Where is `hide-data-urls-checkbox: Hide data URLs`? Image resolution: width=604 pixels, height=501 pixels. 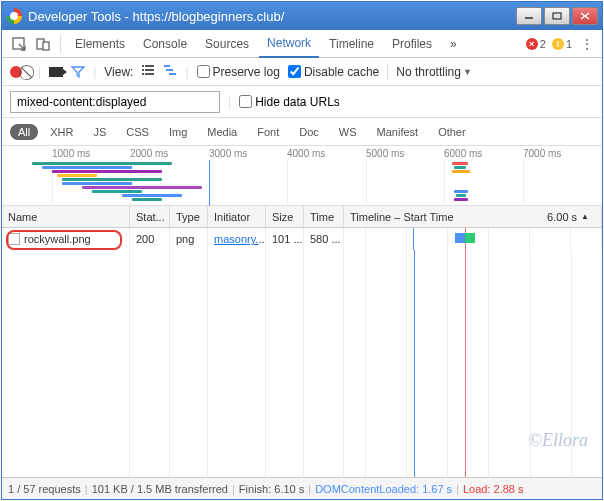 hide-data-urls-checkbox: Hide data URLs is located at coordinates (290, 102).